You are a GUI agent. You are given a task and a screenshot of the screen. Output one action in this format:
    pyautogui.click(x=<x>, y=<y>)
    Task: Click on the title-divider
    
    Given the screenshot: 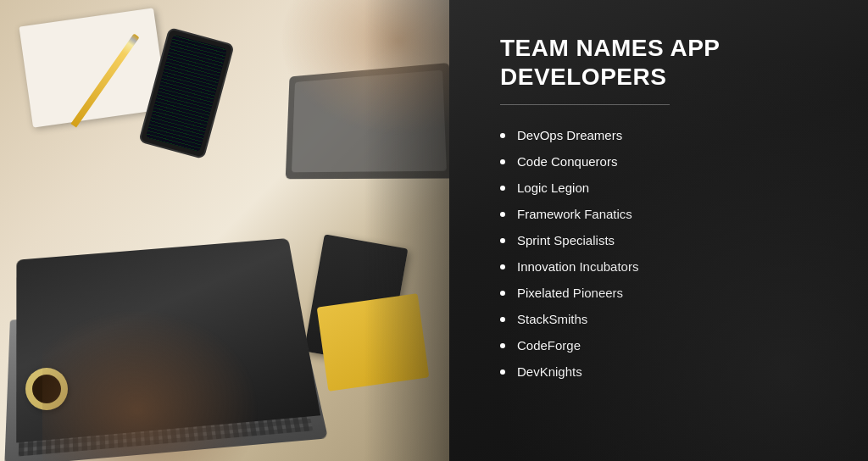 What is the action you would take?
    pyautogui.click(x=585, y=105)
    